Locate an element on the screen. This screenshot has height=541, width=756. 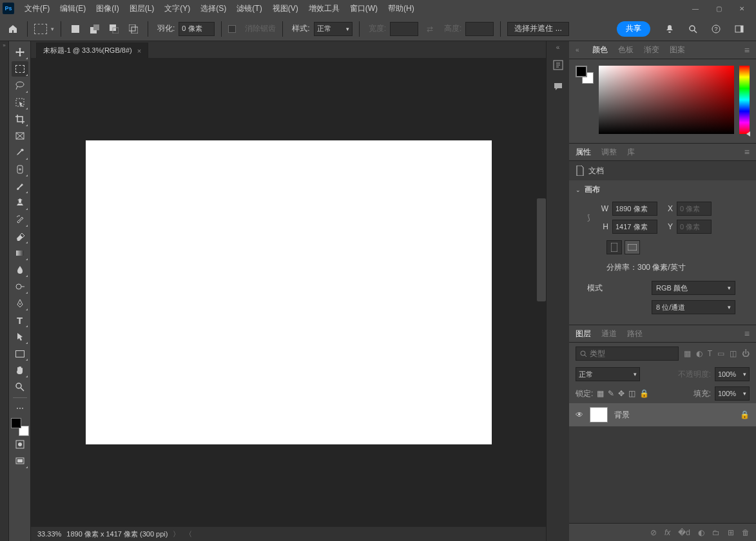
selection-new-icon is located at coordinates (75, 29).